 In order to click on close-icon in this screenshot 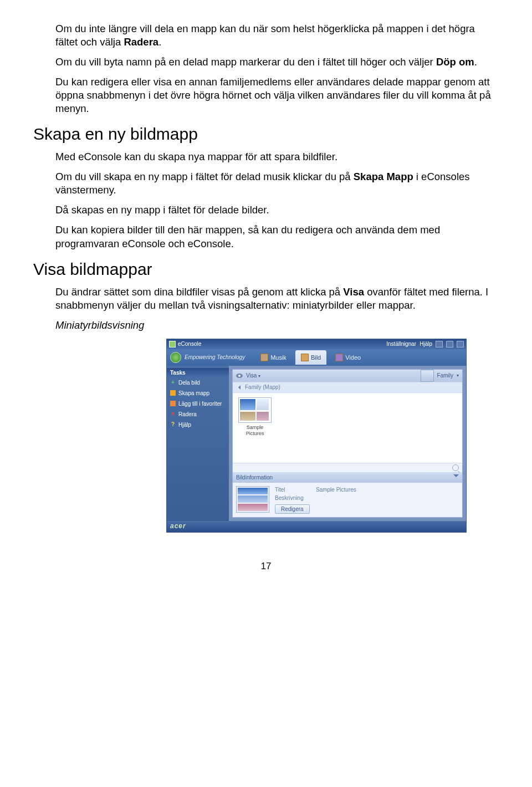, I will do `click(460, 344)`.